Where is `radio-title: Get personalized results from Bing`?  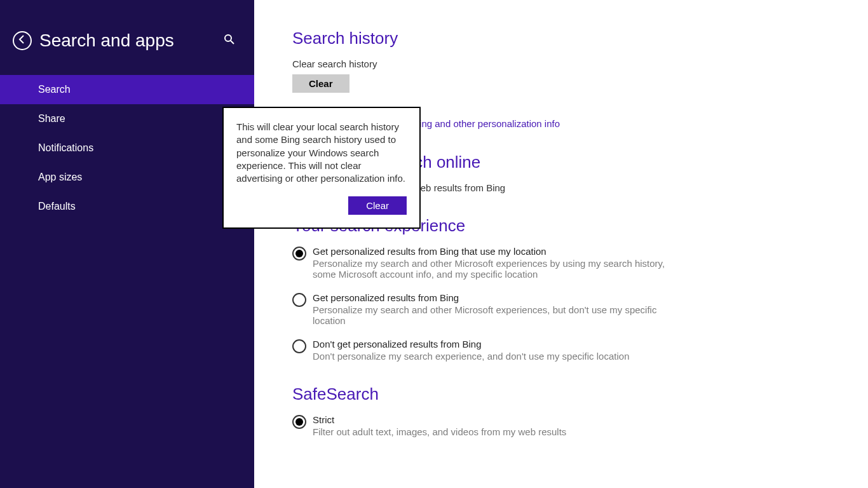 radio-title: Get personalized results from Bing is located at coordinates (571, 297).